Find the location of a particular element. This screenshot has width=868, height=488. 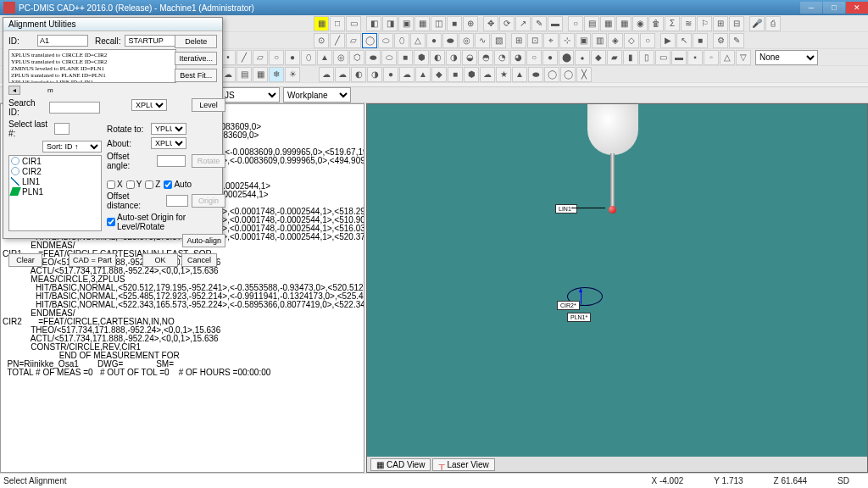

align6-icon: ▥ is located at coordinates (599, 41).